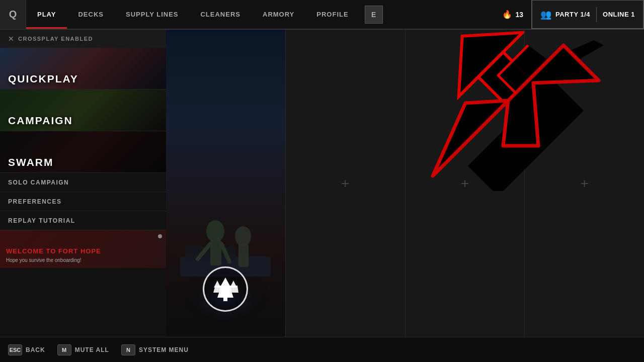  I want to click on campaign-label: CAMPAIGN, so click(40, 121).